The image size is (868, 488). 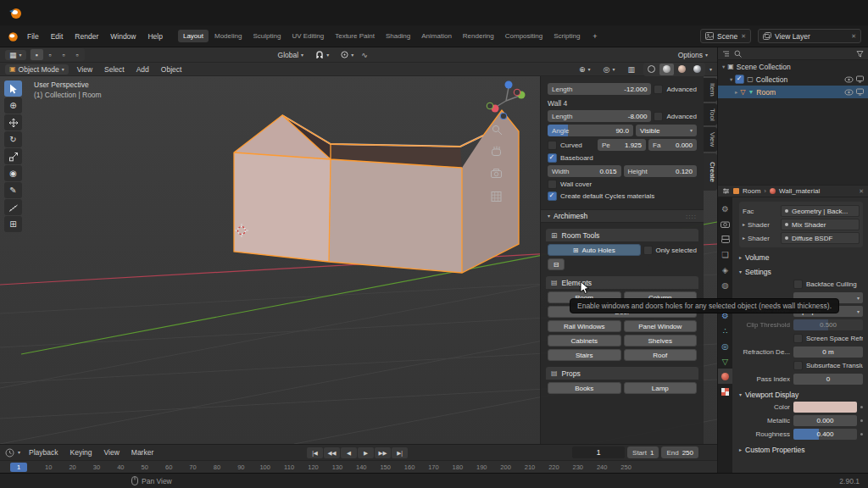 I want to click on element-button: Stairs, so click(x=585, y=355).